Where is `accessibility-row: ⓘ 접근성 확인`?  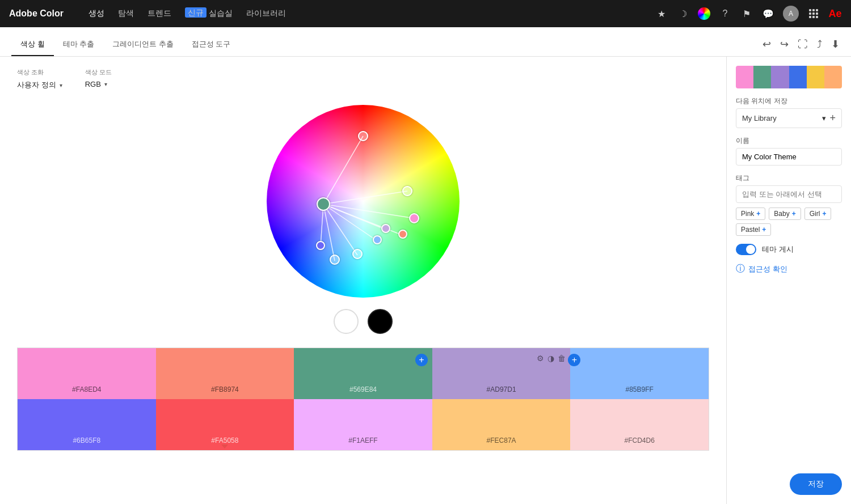 accessibility-row: ⓘ 접근성 확인 is located at coordinates (789, 269).